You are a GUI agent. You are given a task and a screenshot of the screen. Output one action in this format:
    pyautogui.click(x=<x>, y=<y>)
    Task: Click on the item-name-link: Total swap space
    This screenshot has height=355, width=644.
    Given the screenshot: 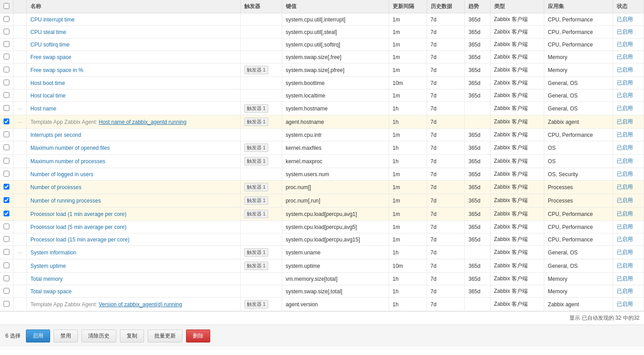 What is the action you would take?
    pyautogui.click(x=51, y=292)
    